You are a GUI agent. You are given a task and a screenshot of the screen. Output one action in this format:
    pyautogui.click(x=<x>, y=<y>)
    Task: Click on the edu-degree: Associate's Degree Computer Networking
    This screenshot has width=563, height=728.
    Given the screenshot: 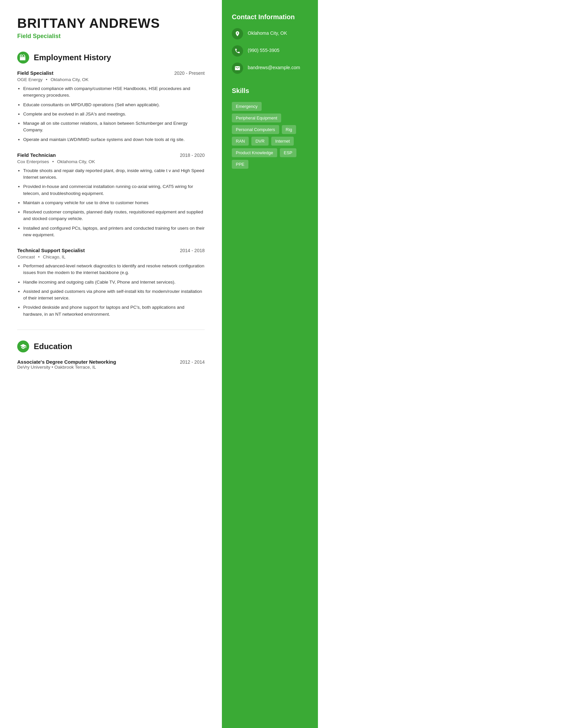 What is the action you would take?
    pyautogui.click(x=67, y=362)
    